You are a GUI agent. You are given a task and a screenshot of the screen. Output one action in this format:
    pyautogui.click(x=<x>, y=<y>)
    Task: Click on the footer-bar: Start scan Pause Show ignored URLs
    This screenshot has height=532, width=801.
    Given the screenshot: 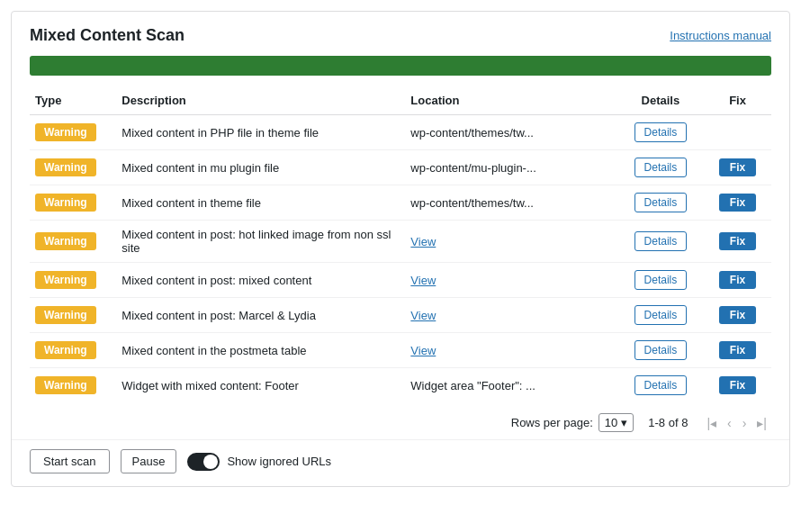 What is the action you would take?
    pyautogui.click(x=400, y=463)
    